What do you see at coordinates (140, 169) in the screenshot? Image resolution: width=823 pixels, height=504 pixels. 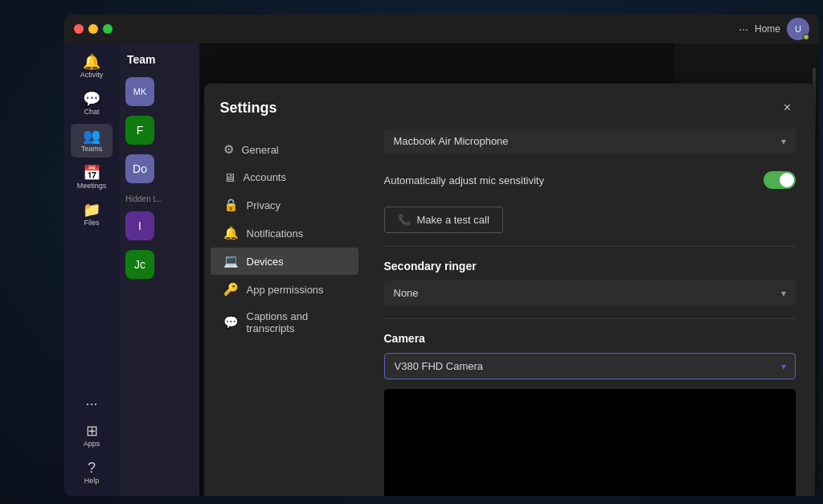 I see `avatar: Do` at bounding box center [140, 169].